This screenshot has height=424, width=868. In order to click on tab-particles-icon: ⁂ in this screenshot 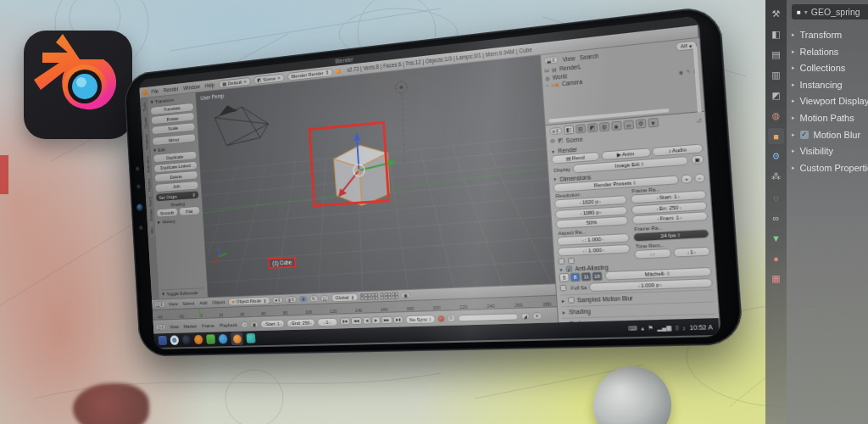, I will do `click(776, 176)`.